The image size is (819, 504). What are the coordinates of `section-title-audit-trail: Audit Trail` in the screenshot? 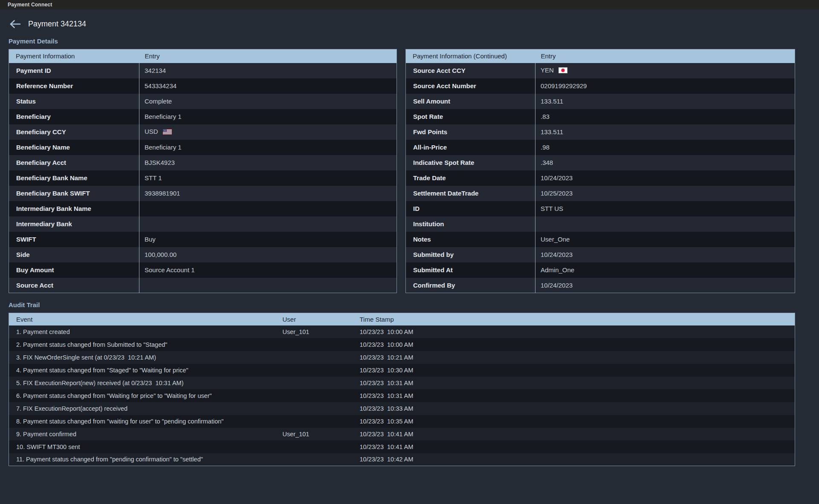 It's located at (402, 305).